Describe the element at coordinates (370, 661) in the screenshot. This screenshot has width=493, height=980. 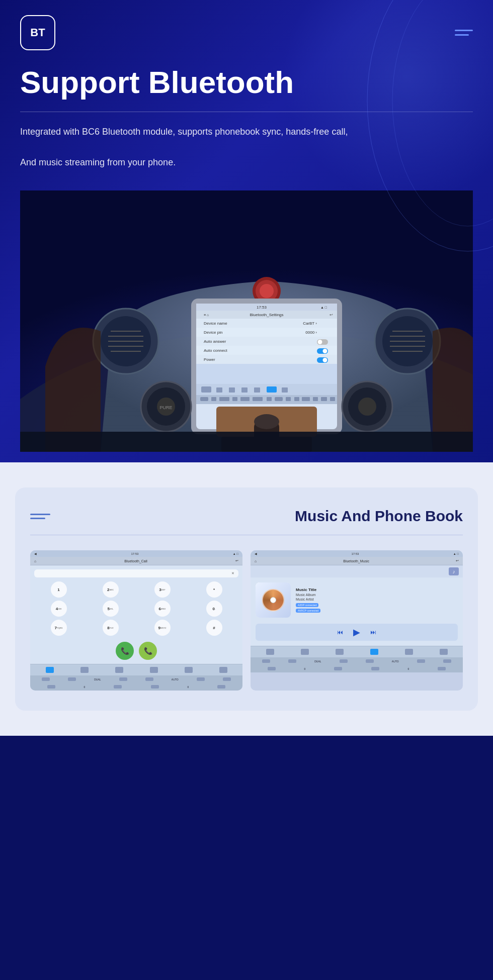
I see `music-bb-recycle` at that location.